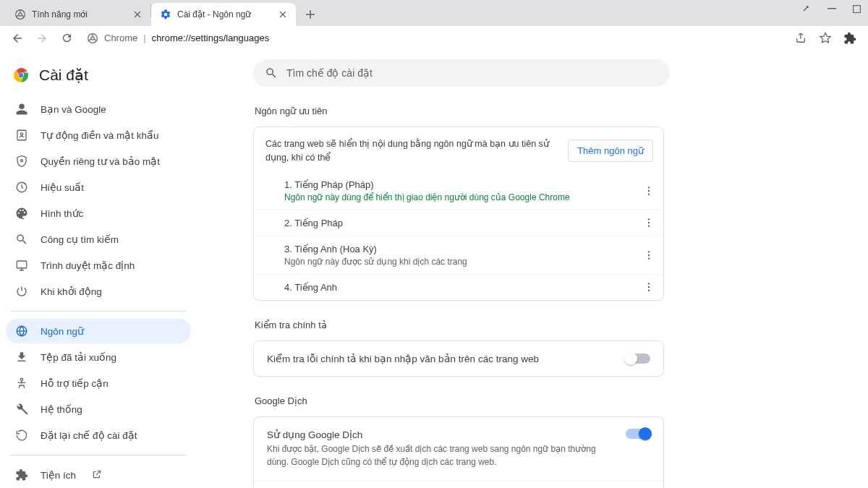 The height and width of the screenshot is (488, 868). What do you see at coordinates (98, 475) in the screenshot?
I see `sidebar-item: Tiện ích` at bounding box center [98, 475].